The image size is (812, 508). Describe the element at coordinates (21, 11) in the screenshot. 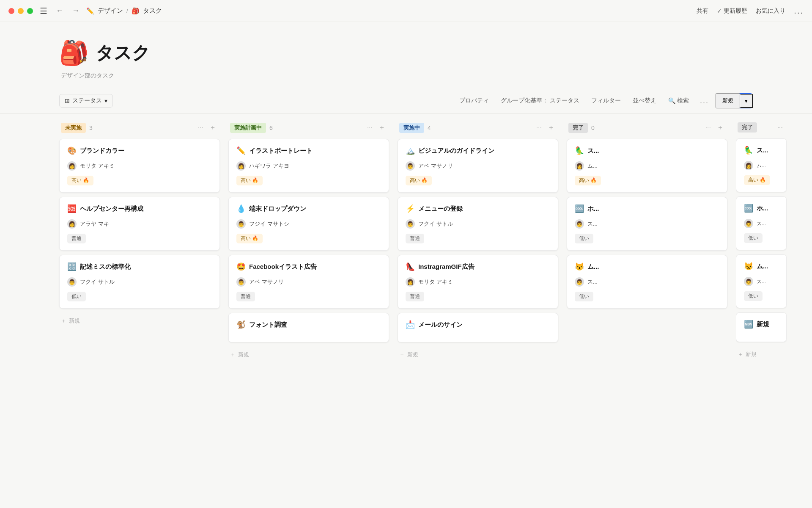

I see `traffic-lights` at that location.